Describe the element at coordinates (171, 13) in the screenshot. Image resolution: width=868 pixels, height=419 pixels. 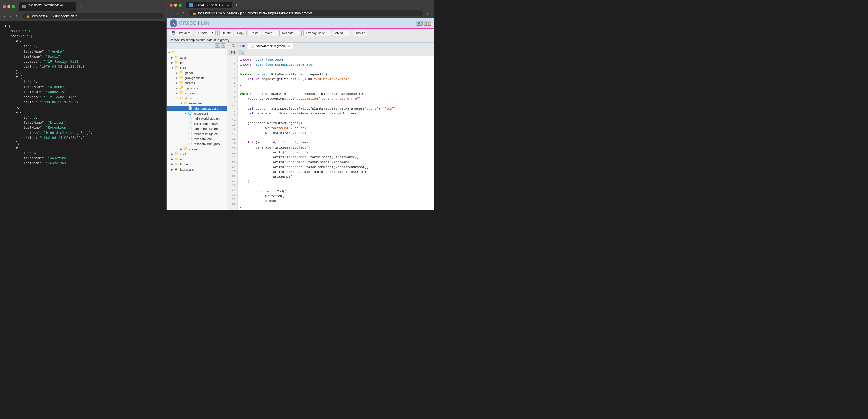
I see `right-back-button: ‹` at that location.